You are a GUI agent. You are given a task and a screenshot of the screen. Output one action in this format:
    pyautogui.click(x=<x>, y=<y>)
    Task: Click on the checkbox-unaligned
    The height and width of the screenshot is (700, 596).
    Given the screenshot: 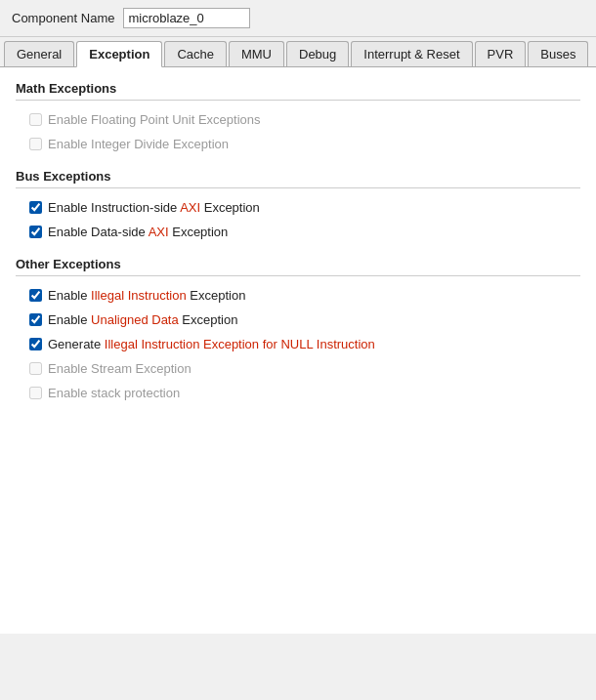 What is the action you would take?
    pyautogui.click(x=35, y=320)
    